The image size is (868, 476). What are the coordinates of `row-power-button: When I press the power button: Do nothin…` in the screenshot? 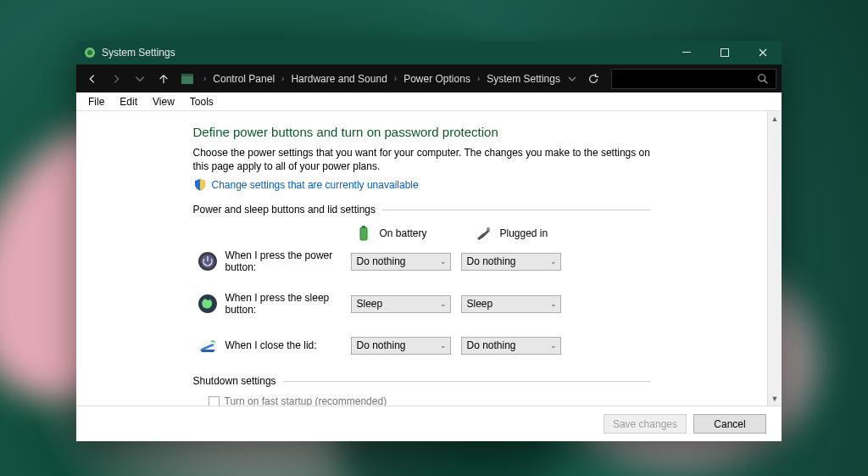 It's located at (422, 261).